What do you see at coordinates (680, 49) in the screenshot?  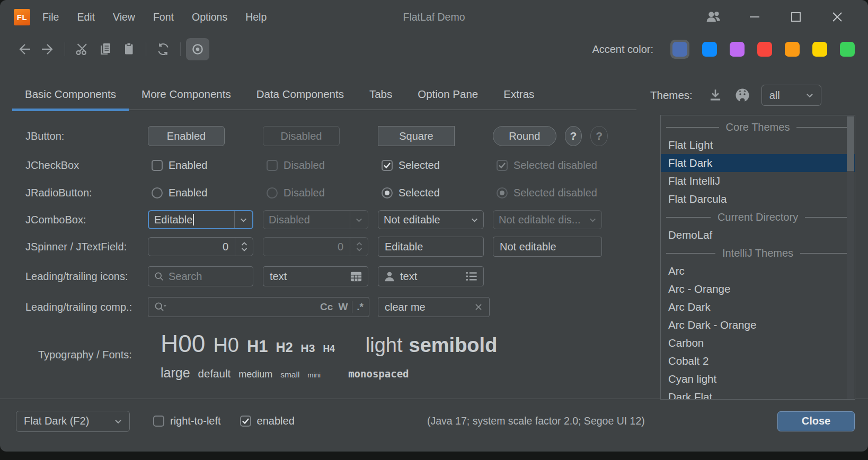 I see `accent-swatch-selected-wrap` at bounding box center [680, 49].